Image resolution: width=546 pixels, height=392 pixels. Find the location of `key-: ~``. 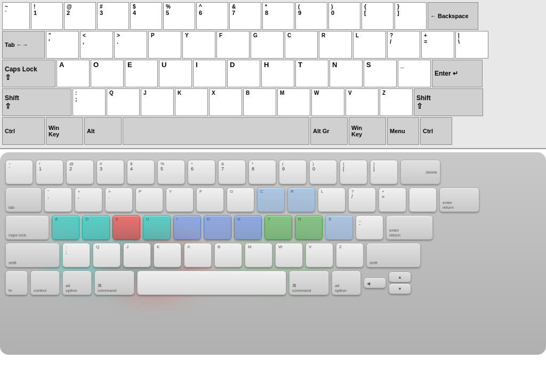

key-: ~` is located at coordinates (16, 16).